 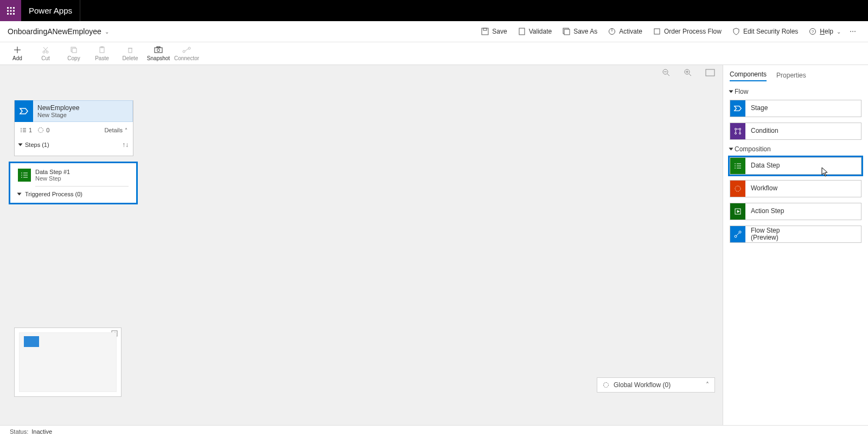 I want to click on stage-details-toggle: Details ˄, so click(x=116, y=130).